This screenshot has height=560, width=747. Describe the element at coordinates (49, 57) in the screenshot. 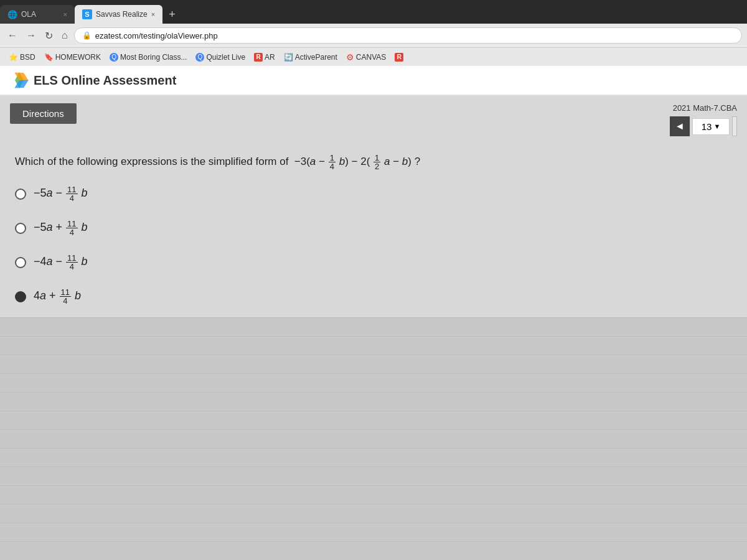

I see `homework-icon: 🔖` at that location.